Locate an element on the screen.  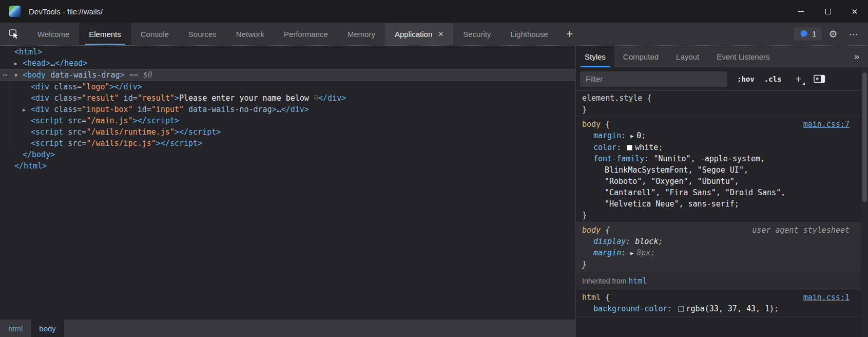
dom-breadcrumb-bar: html body is located at coordinates (287, 328).